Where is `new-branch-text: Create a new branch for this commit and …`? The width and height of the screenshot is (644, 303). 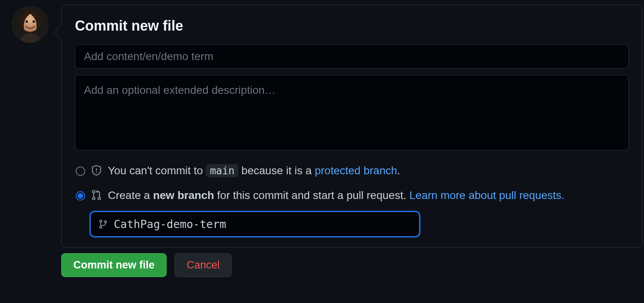
new-branch-text: Create a new branch for this commit and … is located at coordinates (336, 195).